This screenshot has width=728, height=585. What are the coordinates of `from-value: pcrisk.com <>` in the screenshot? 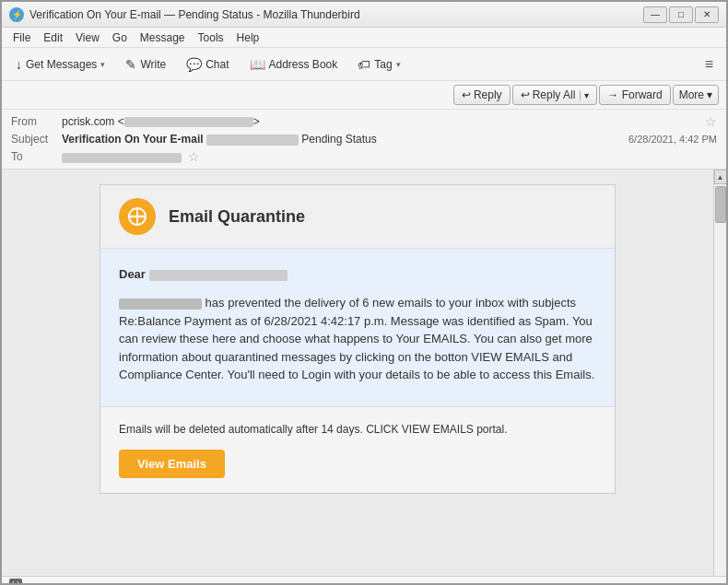 It's located at (382, 122).